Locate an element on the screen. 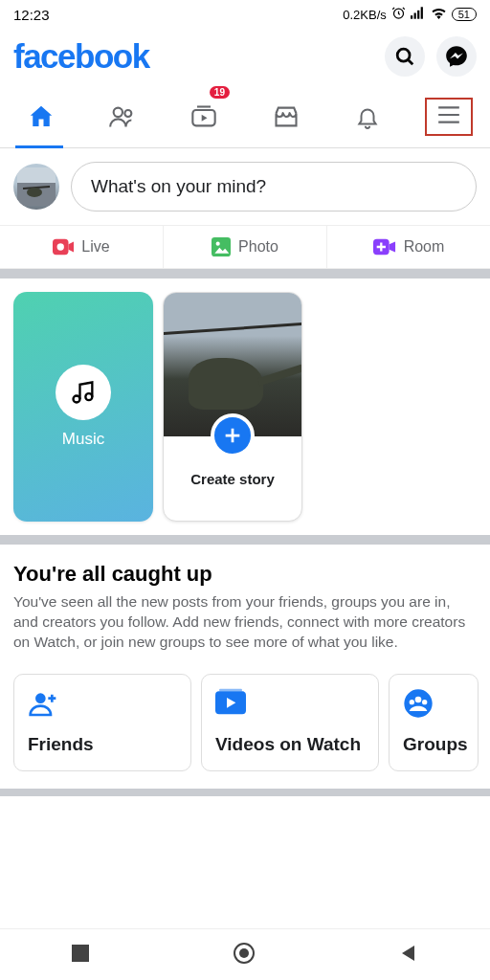  marketplace-icon is located at coordinates (286, 117).